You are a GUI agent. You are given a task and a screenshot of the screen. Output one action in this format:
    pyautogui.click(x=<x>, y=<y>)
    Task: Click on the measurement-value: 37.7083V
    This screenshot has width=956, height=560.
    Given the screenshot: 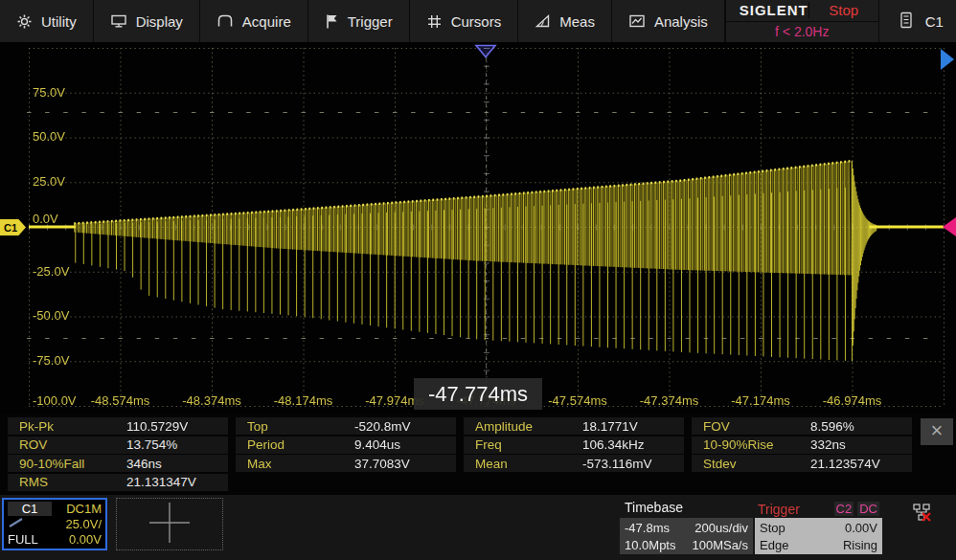 What is the action you would take?
    pyautogui.click(x=382, y=463)
    